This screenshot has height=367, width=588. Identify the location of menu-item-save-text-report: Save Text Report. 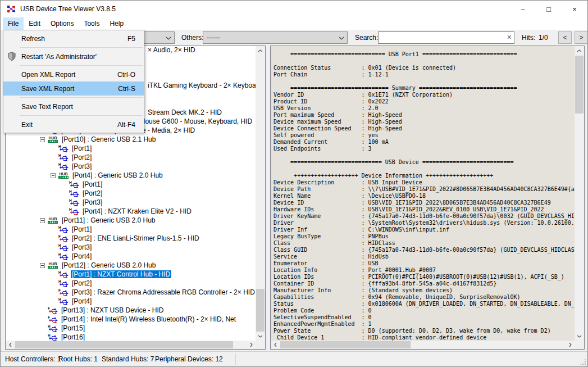
(74, 107).